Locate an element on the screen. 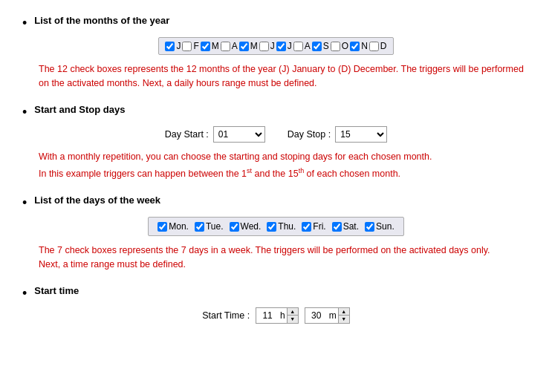 This screenshot has width=552, height=392. week-cb-item-1: Tue. is located at coordinates (210, 226).